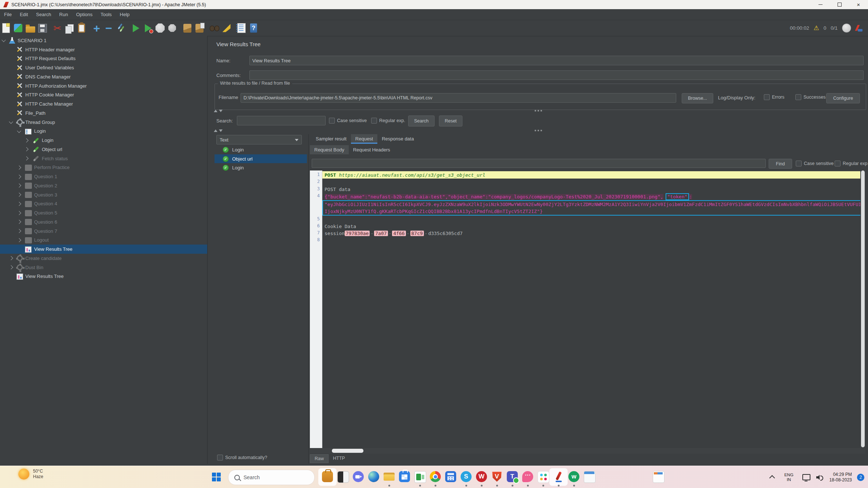 The width and height of the screenshot is (868, 488). Describe the element at coordinates (451, 477) in the screenshot. I see `taskbar-app-calculator` at that location.